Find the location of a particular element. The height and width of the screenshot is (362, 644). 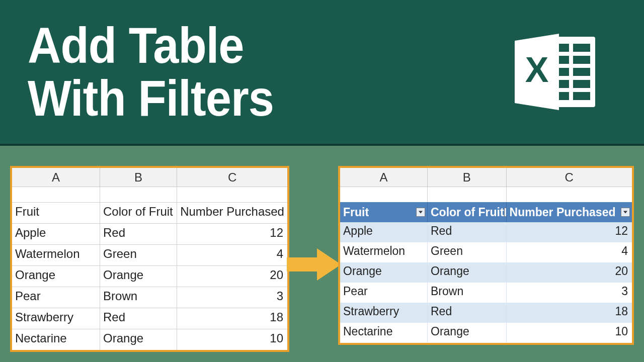

arrow-icon is located at coordinates (314, 264).